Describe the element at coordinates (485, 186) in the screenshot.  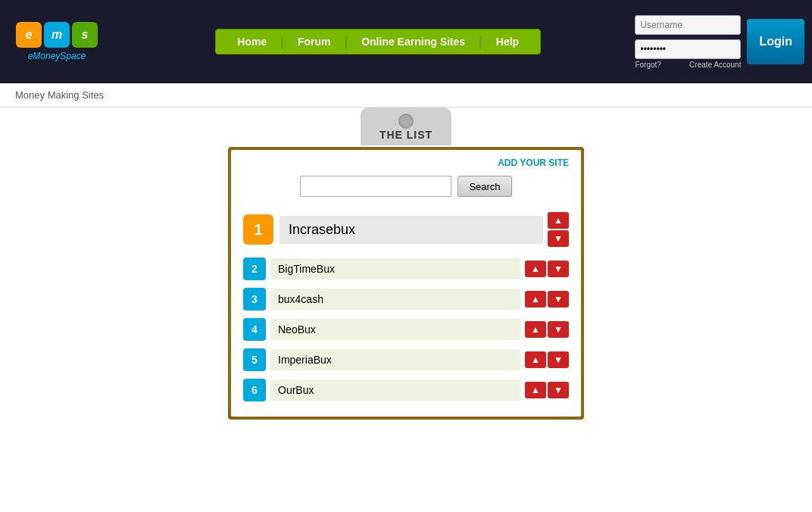
I see `search-button: Search` at that location.